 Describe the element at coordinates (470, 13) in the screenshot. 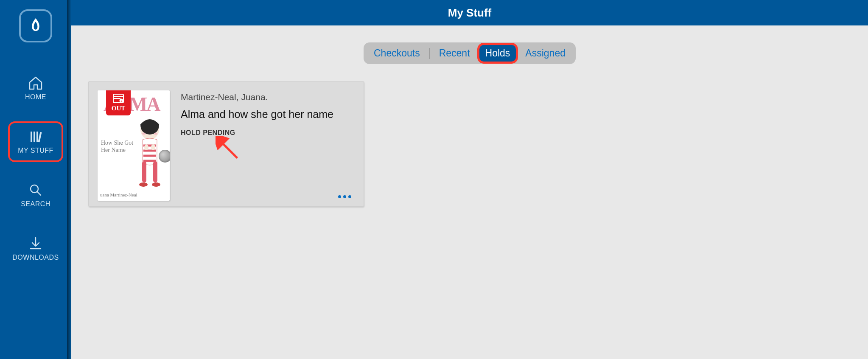

I see `page-title-bar: My Stuff` at that location.